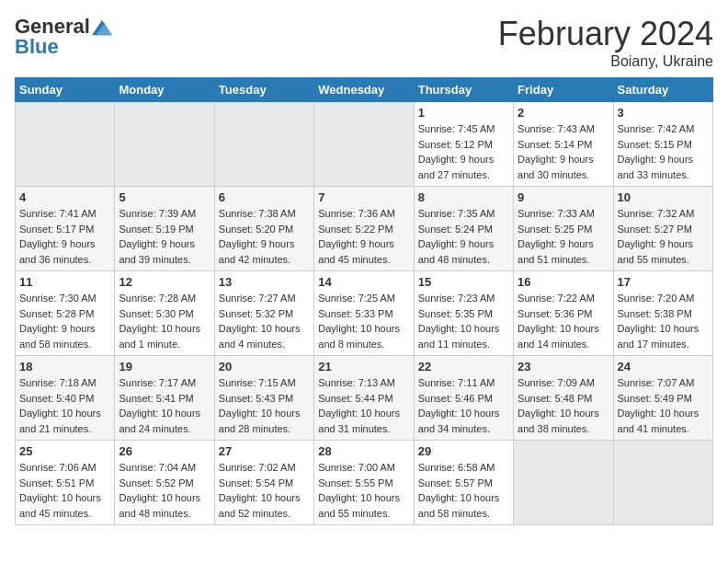  What do you see at coordinates (563, 366) in the screenshot?
I see `day-number: 23` at bounding box center [563, 366].